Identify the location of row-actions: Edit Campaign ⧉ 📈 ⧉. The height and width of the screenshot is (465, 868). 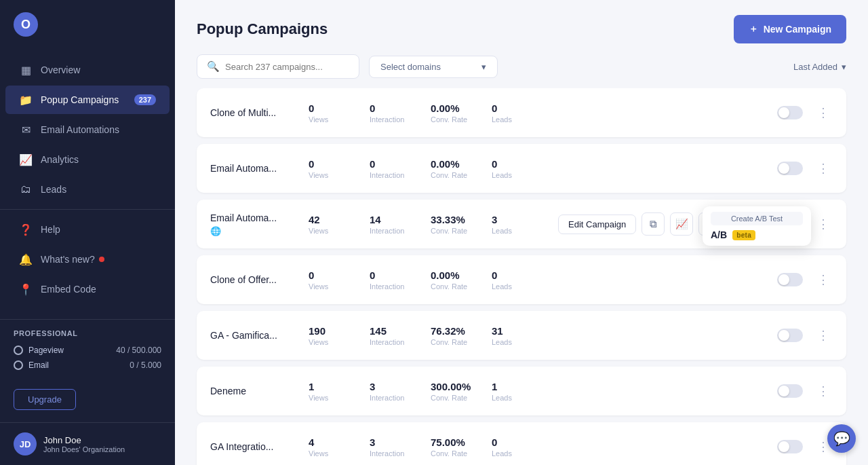
(640, 224).